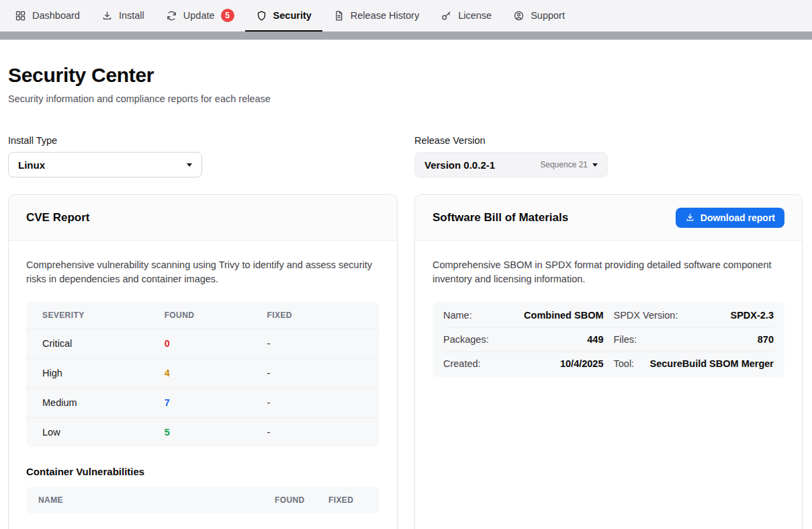 The height and width of the screenshot is (529, 812). I want to click on support-person-icon, so click(518, 16).